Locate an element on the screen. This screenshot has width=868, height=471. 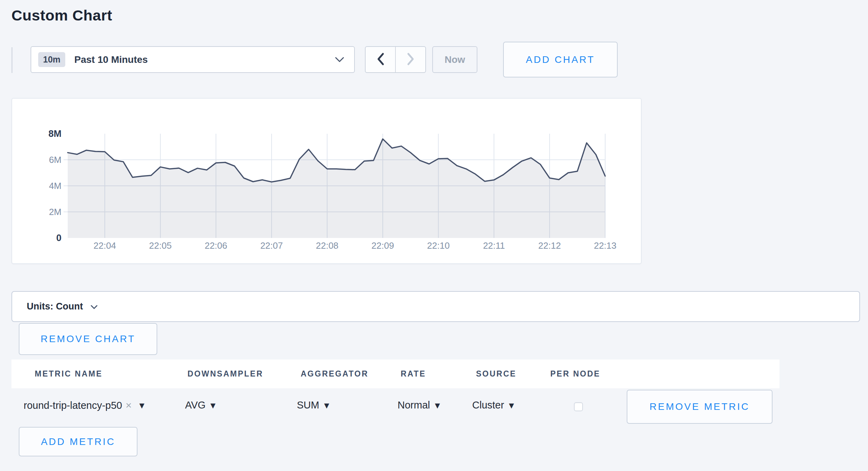
chevron-left-icon is located at coordinates (381, 60).